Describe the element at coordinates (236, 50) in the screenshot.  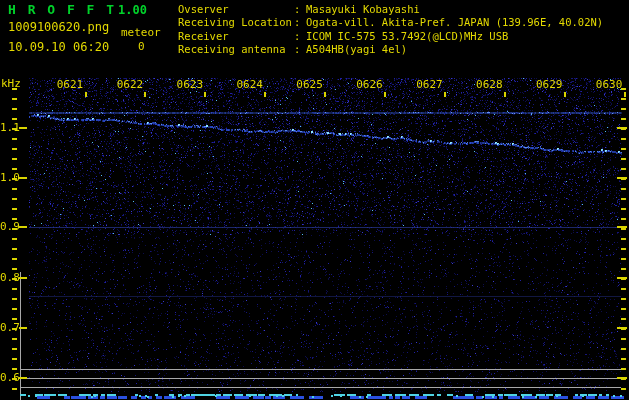
I see `info-label: Receiving antenna` at that location.